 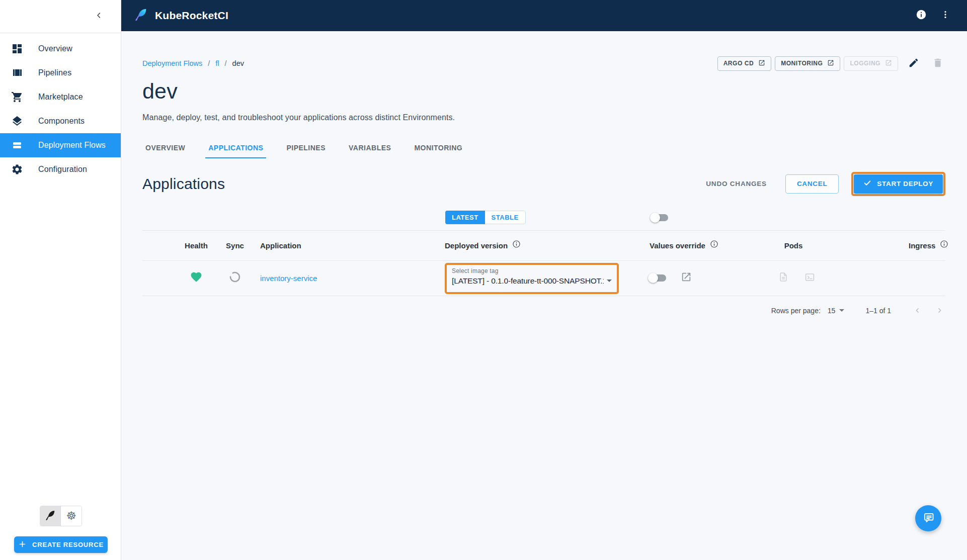 What do you see at coordinates (684, 245) in the screenshot?
I see `column-header-values-override: Values override` at bounding box center [684, 245].